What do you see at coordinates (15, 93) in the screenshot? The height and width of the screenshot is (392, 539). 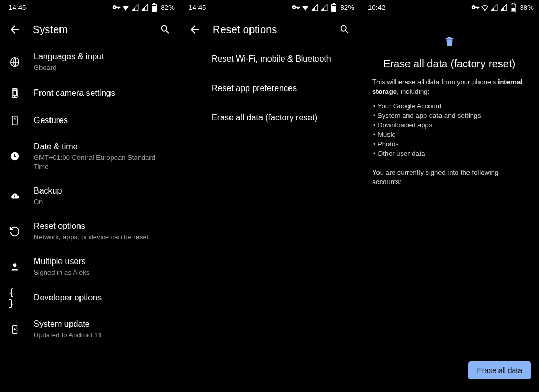 I see `phone-front-icon` at bounding box center [15, 93].